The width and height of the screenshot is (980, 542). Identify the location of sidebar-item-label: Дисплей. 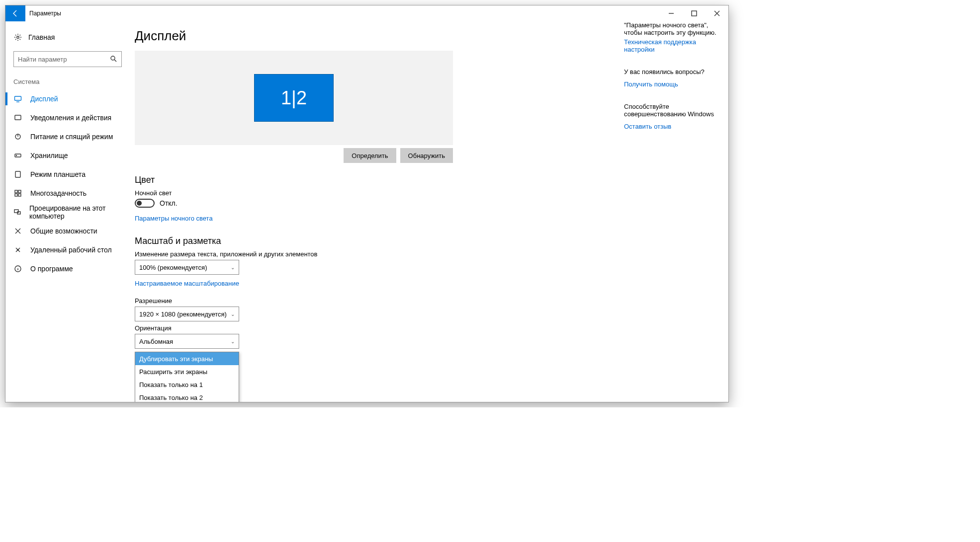
(44, 99).